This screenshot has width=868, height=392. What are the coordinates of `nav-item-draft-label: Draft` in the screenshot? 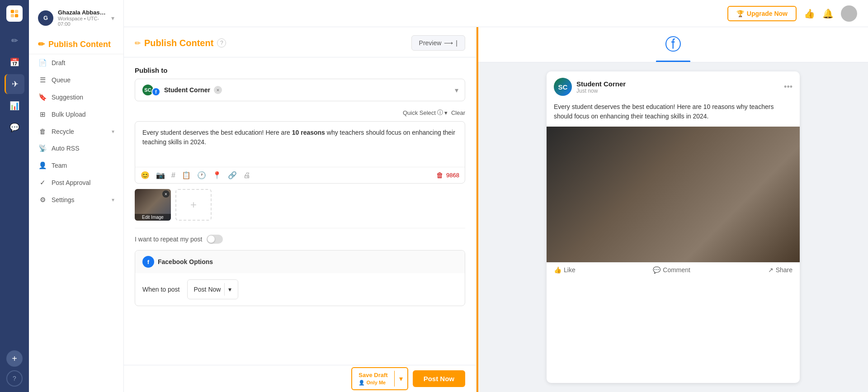 It's located at (58, 63).